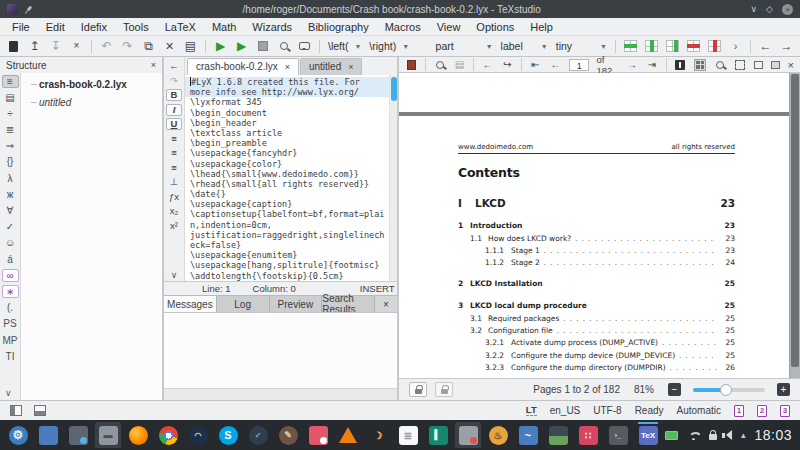 This screenshot has height=450, width=800. What do you see at coordinates (10, 82) in the screenshot?
I see `structure-icon: ≡` at bounding box center [10, 82].